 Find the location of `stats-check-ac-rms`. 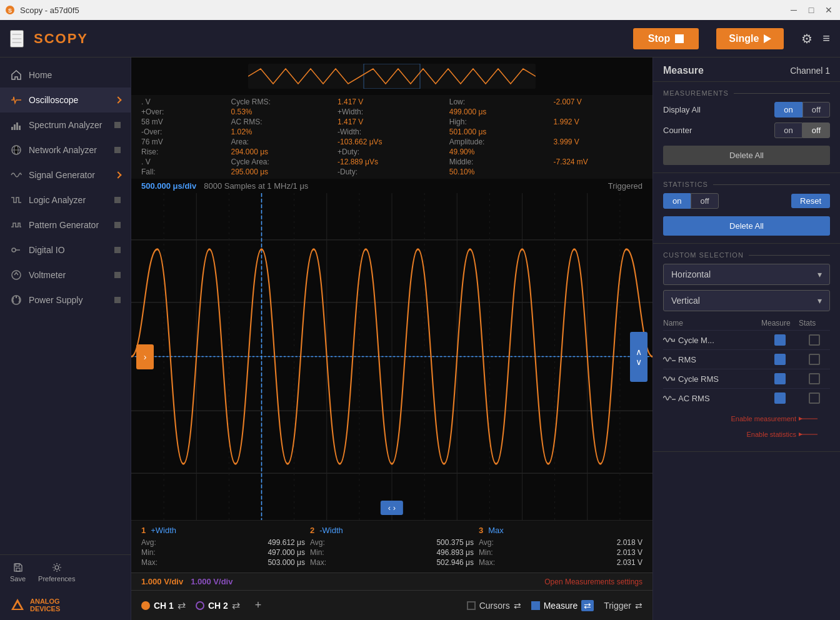

stats-check-ac-rms is located at coordinates (814, 398).